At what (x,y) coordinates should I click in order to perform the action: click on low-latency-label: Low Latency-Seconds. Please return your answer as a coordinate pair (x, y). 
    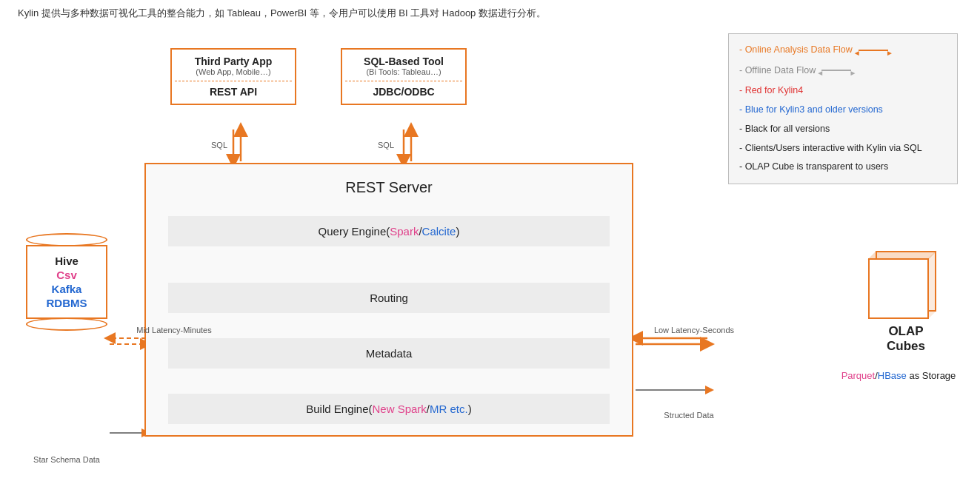
    Looking at the image, I should click on (694, 330).